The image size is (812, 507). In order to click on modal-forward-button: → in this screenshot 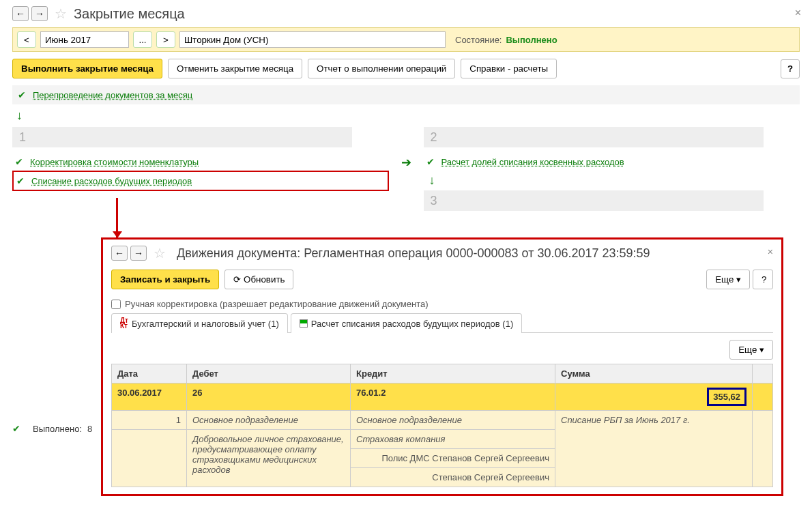, I will do `click(139, 253)`.